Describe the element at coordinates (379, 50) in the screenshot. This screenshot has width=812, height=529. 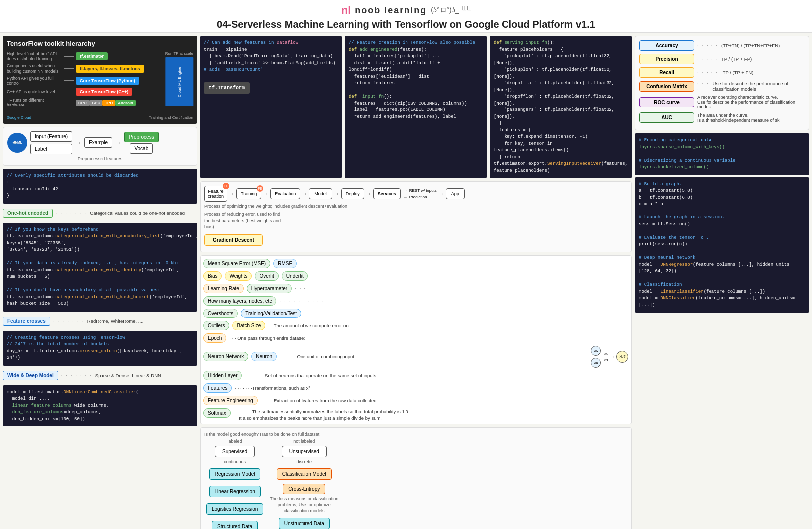
I see `fc2-fn1: add_engineered` at that location.